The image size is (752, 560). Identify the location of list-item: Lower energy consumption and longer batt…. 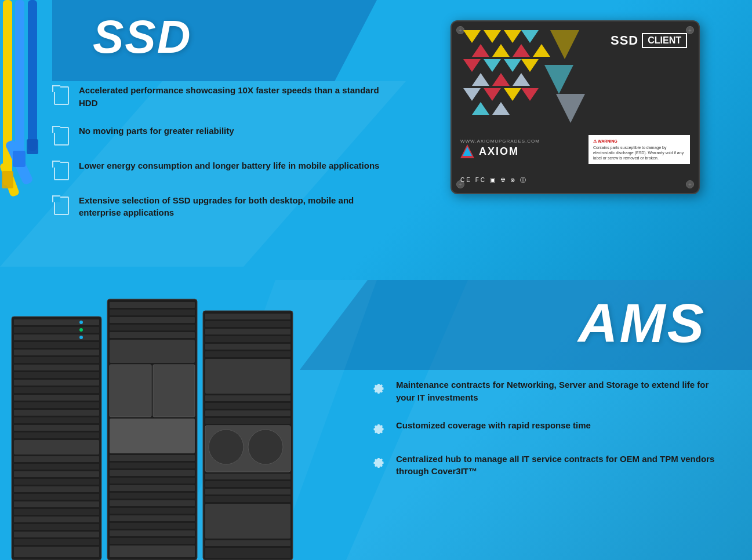
(220, 169).